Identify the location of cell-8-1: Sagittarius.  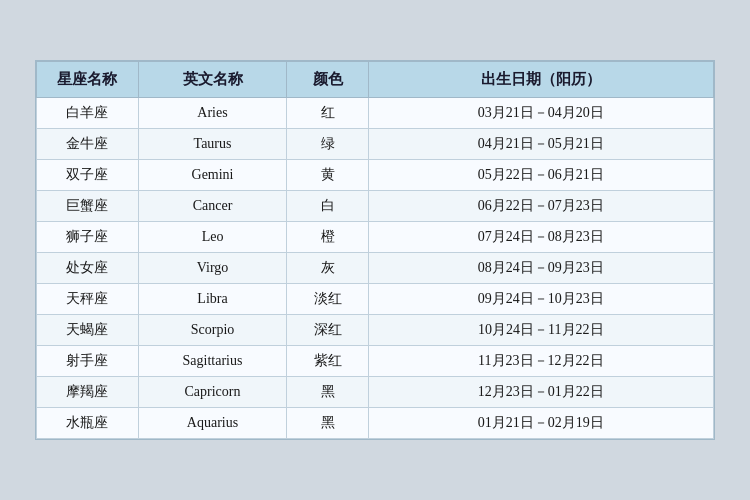
(212, 362).